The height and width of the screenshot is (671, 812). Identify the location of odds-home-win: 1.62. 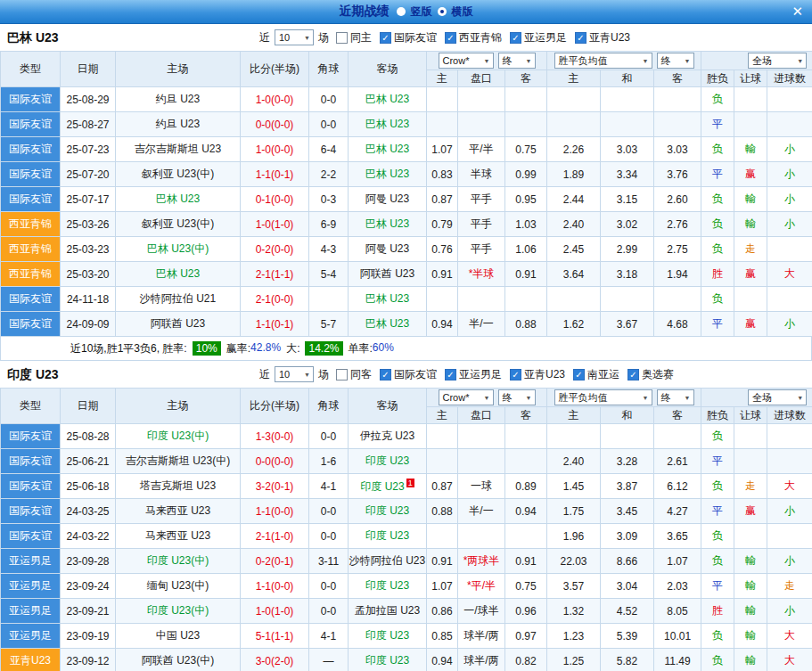
(574, 324).